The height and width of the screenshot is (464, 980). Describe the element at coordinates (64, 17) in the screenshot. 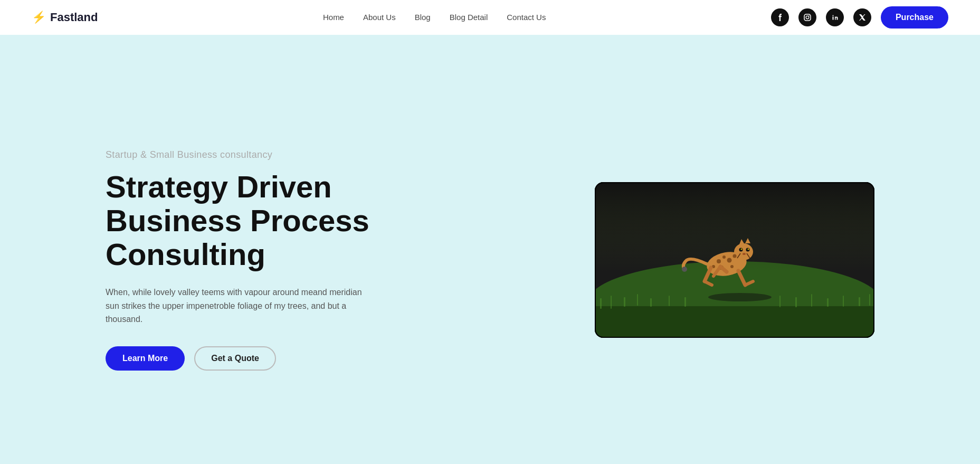

I see `logo-link: ⚡ Fastland` at that location.